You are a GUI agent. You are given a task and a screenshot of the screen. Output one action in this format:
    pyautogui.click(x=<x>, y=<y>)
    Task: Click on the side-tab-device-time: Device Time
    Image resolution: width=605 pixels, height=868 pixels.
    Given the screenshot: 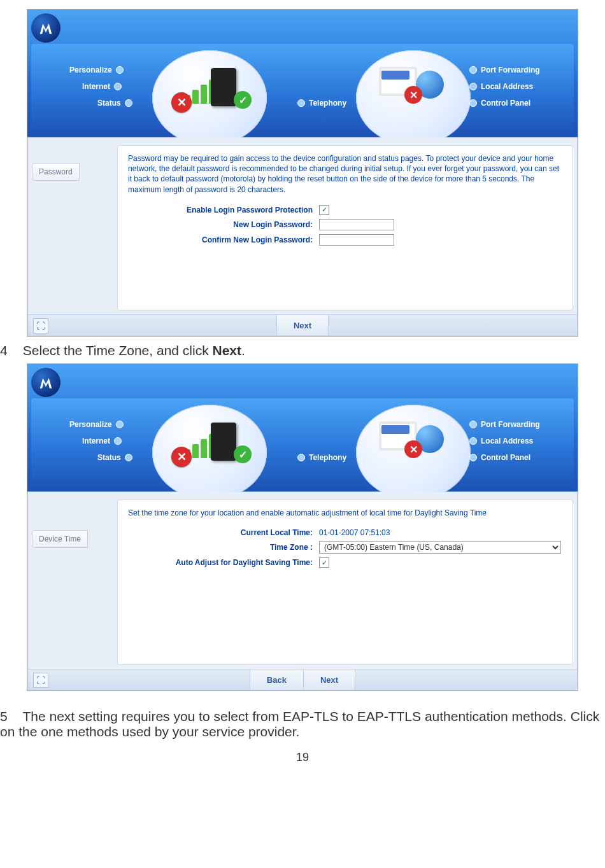 What is the action you would take?
    pyautogui.click(x=60, y=539)
    